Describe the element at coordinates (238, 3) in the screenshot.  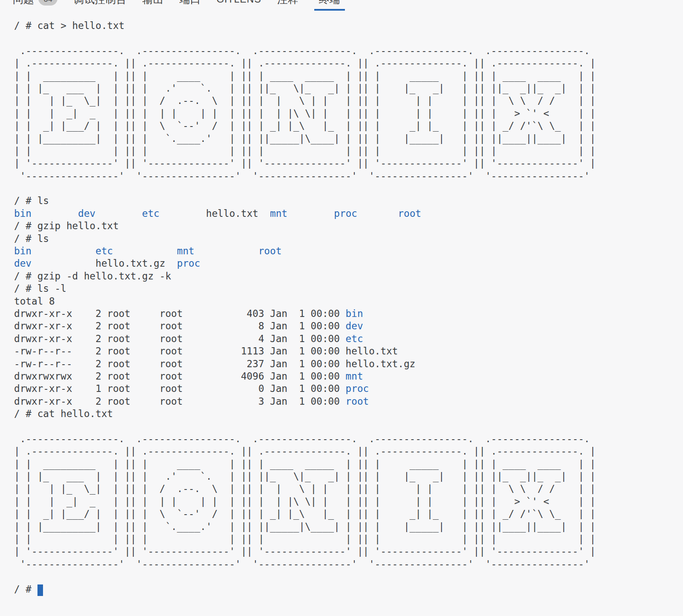
I see `tab-gitlens-label: GITLENS` at that location.